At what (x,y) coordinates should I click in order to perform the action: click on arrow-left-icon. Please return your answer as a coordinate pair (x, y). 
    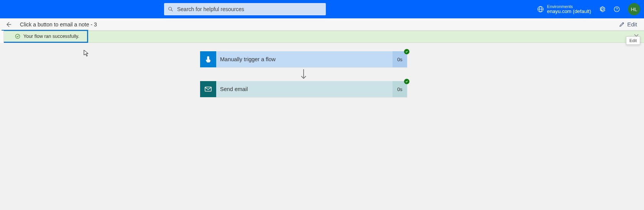
    Looking at the image, I should click on (8, 24).